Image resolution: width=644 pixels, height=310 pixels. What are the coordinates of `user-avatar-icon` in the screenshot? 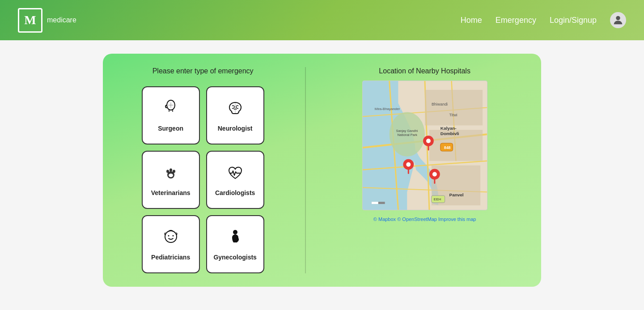 It's located at (618, 20).